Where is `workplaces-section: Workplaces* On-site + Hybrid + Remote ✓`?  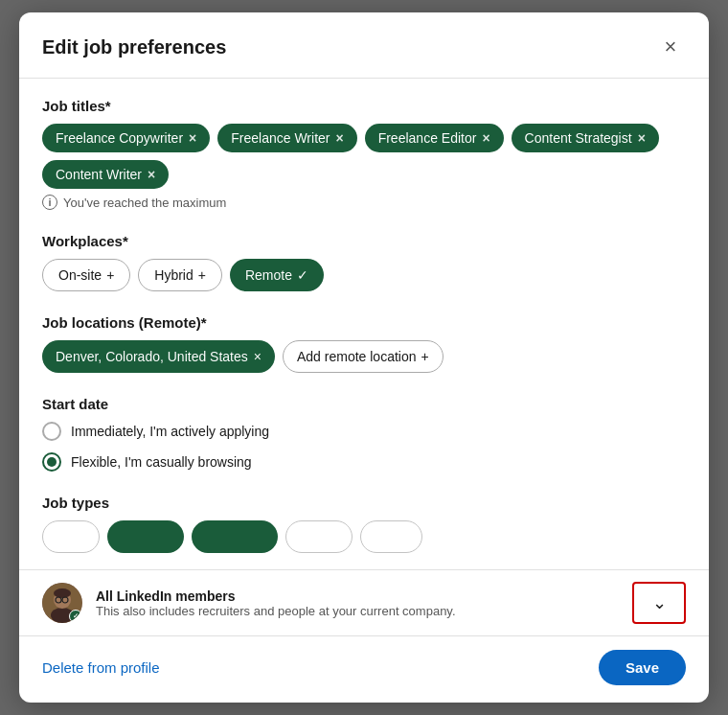 workplaces-section: Workplaces* On-site + Hybrid + Remote ✓ is located at coordinates (364, 263).